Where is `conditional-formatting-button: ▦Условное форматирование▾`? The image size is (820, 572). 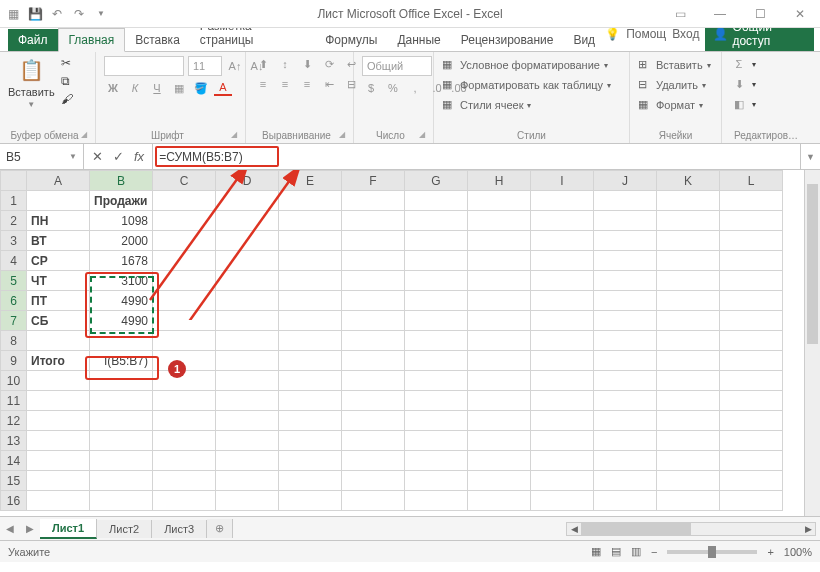 conditional-formatting-button: ▦Условное форматирование▾ is located at coordinates (525, 65).